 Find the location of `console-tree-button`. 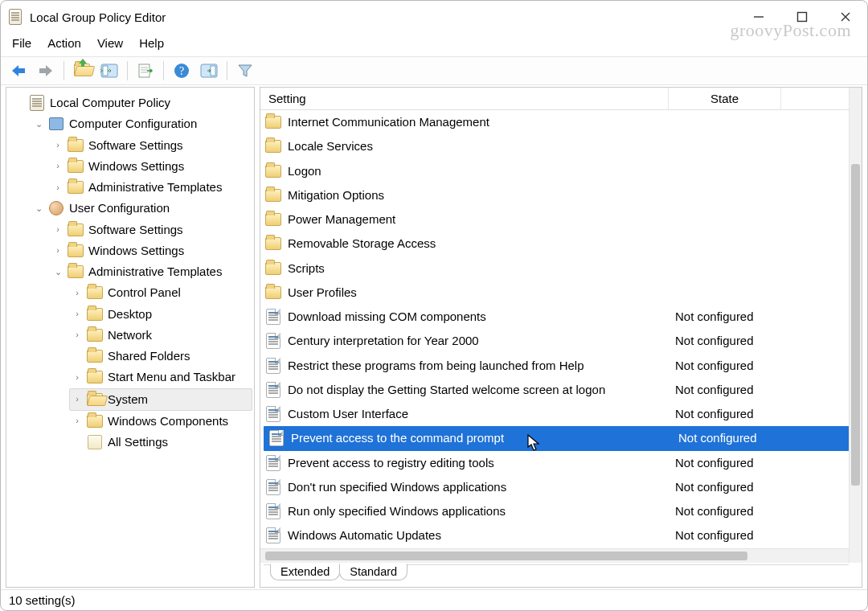

console-tree-button is located at coordinates (109, 71).